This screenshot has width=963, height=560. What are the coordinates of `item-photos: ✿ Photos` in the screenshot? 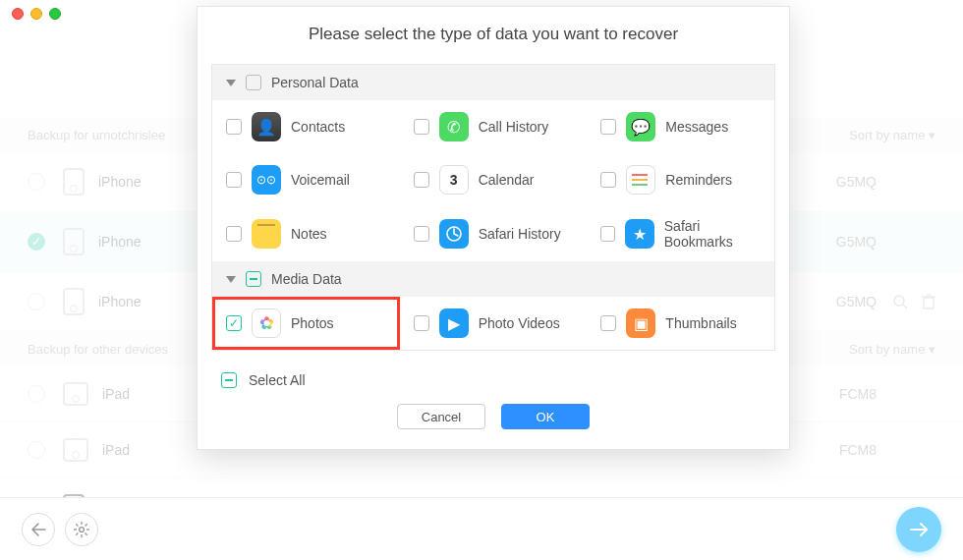 It's located at (307, 323).